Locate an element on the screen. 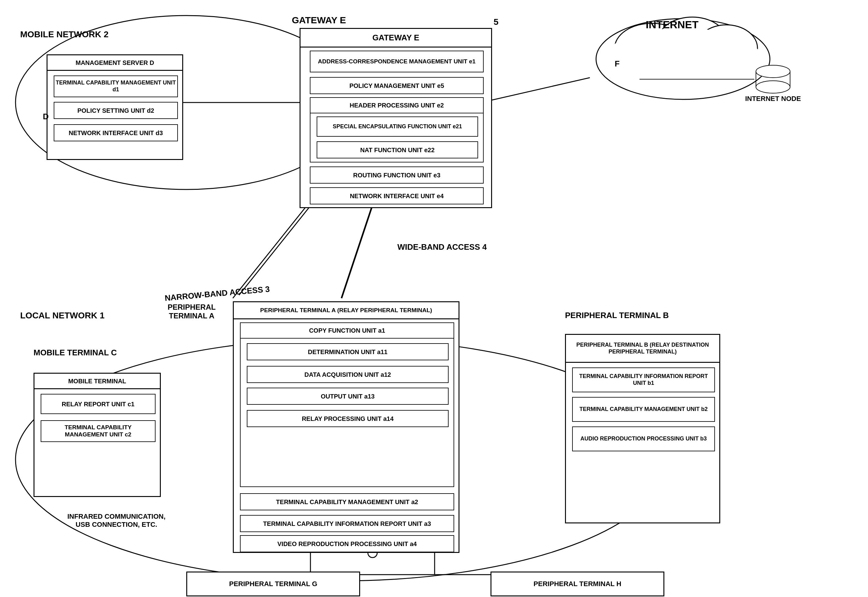 The height and width of the screenshot is (597, 868). peripheral-terminal-h-box: PERIPHERAL TERMINAL H is located at coordinates (577, 584).